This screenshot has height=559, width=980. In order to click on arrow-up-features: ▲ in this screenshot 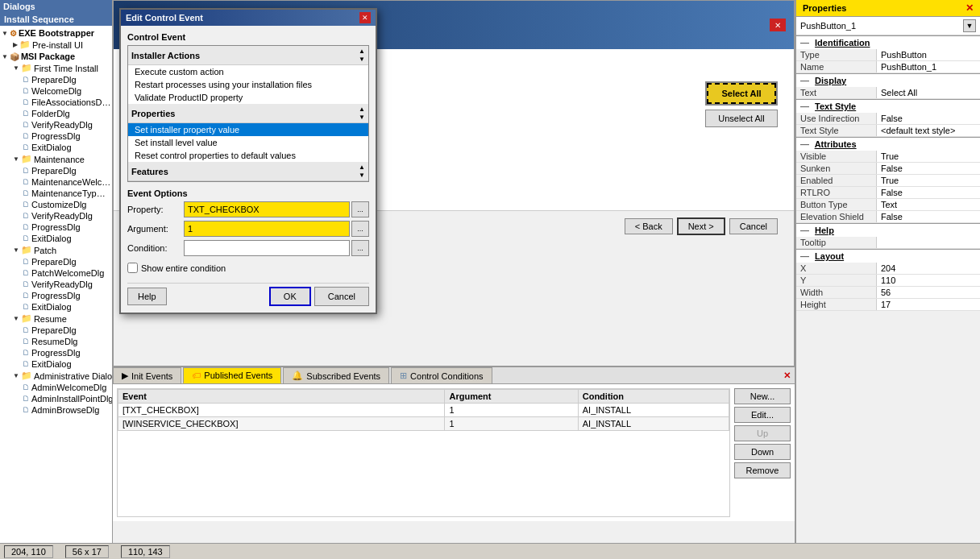, I will do `click(362, 168)`.